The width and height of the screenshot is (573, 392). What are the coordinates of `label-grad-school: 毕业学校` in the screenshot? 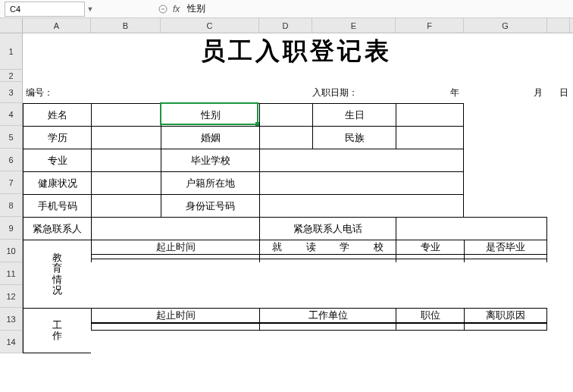 It's located at (210, 160).